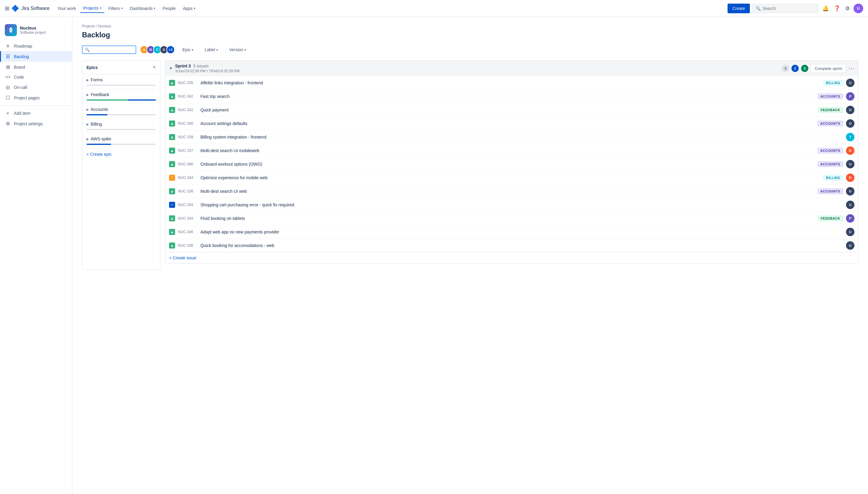 The image size is (868, 494). I want to click on sidebar-item-oncall: ◎ On-call, so click(36, 87).